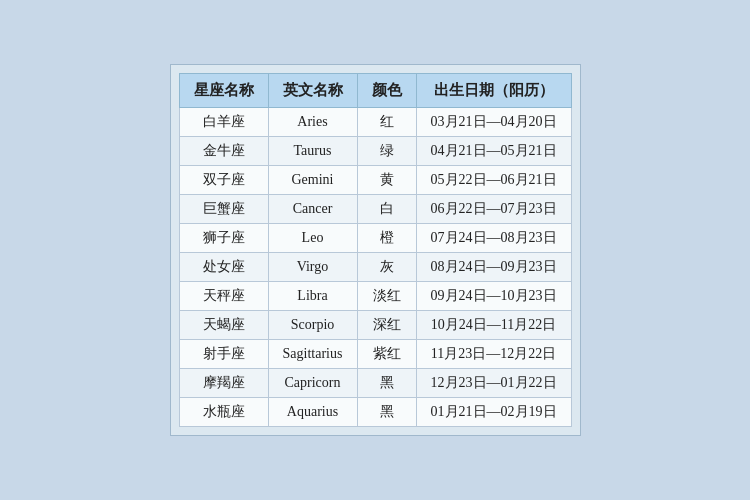 This screenshot has height=500, width=750. What do you see at coordinates (224, 296) in the screenshot?
I see `table-cell-6-0: 天秤座` at bounding box center [224, 296].